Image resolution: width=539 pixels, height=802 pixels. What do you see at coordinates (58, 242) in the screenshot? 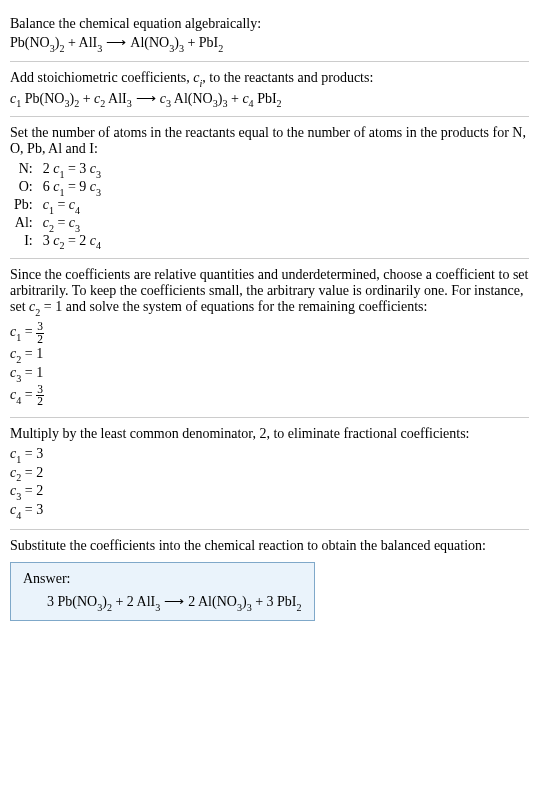
I see `table-row: I: 3 c2 = 2 c4` at bounding box center [58, 242].